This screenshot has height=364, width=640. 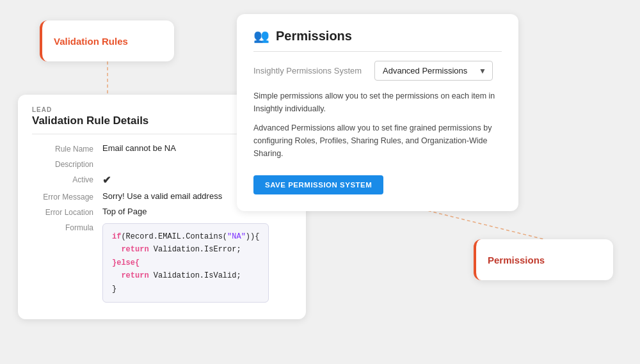 I want to click on error-location-value: Top of Page, so click(x=124, y=211).